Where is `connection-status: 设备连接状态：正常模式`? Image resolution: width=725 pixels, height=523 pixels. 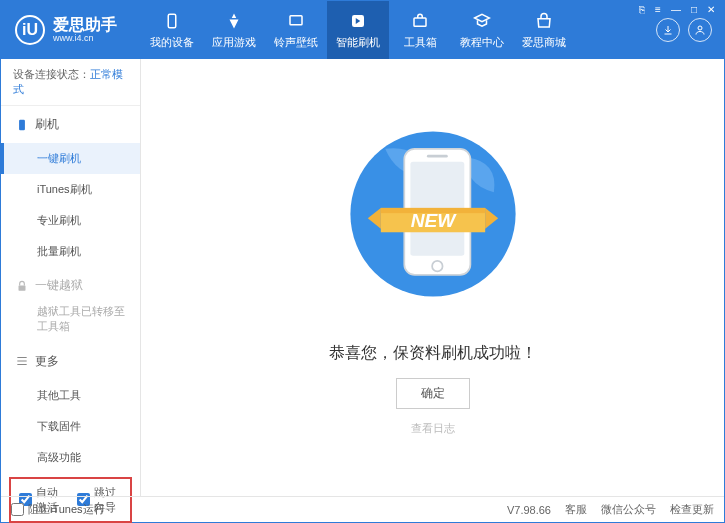
connection-status: 设备连接状态：正常模式 is located at coordinates (70, 82).